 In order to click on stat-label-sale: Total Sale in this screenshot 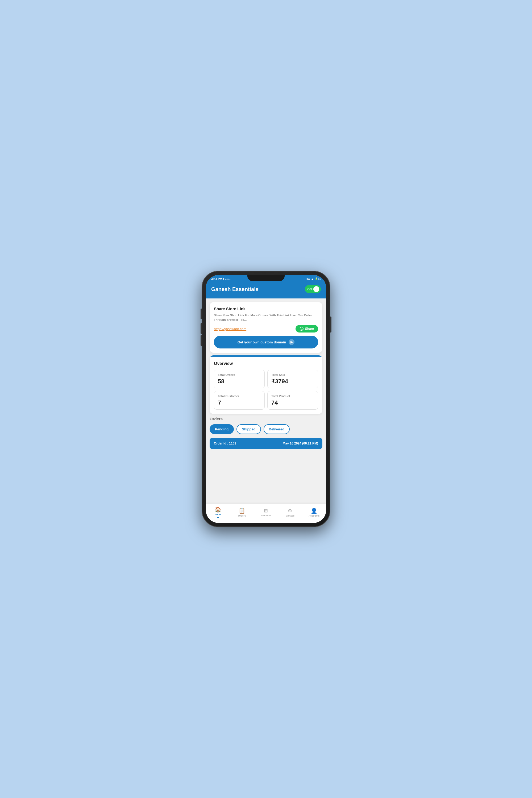, I will do `click(293, 375)`.